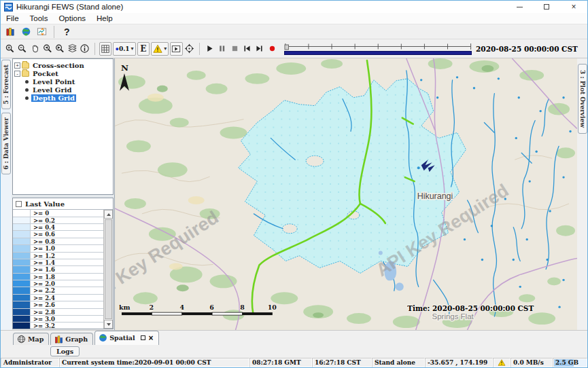  I want to click on tree-item-cross-section: + Cross-section, so click(63, 65).